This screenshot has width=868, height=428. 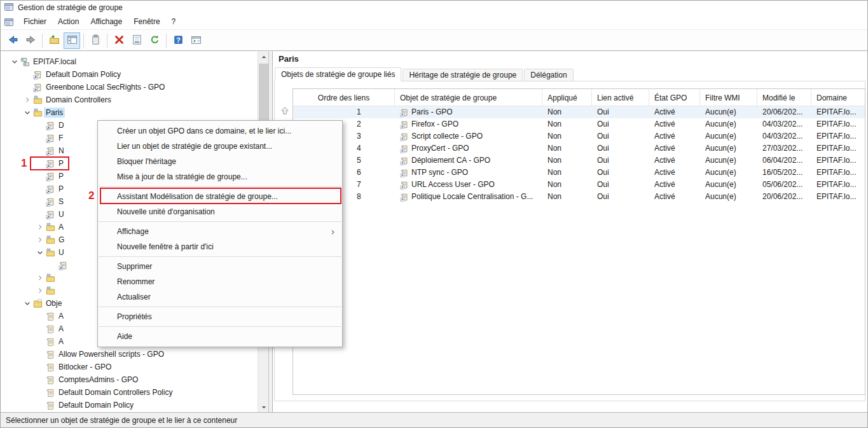 I want to click on cell-text: URL Access User - GPO, so click(x=453, y=184).